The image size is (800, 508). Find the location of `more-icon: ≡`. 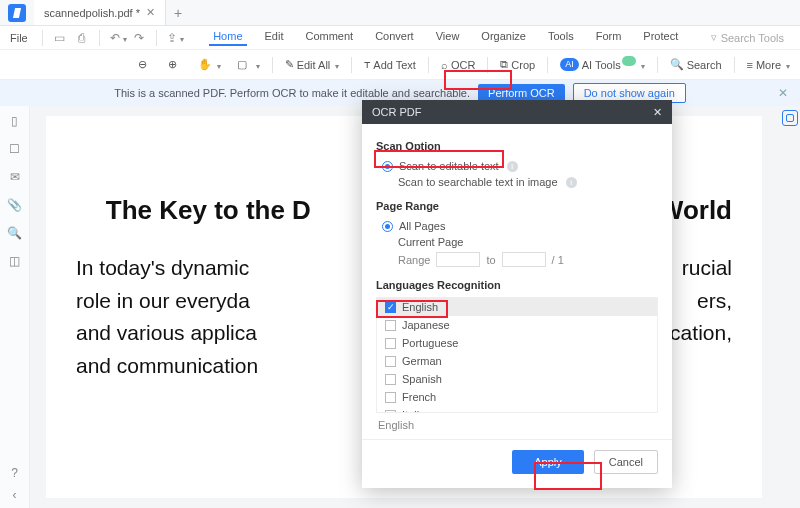

more-icon: ≡ is located at coordinates (750, 65).